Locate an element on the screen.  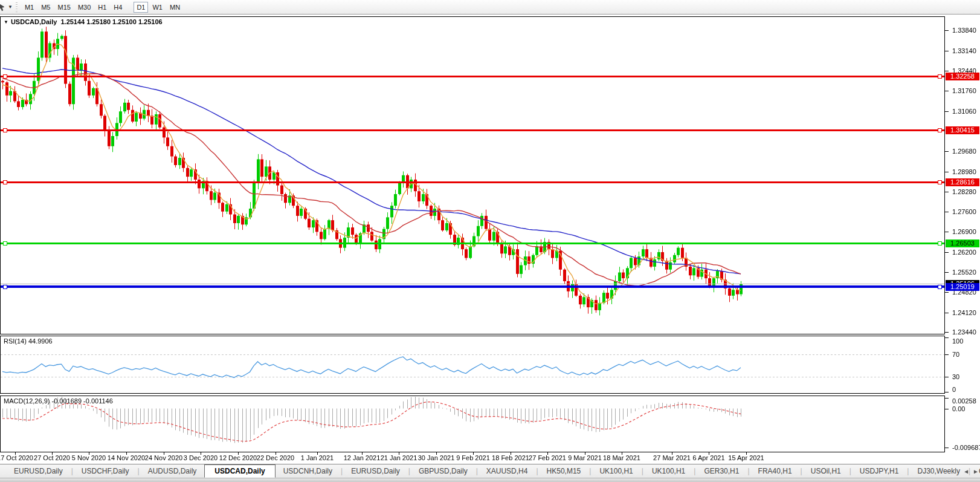
chart-ohlc-values: 1.25144 1.25180 1.25100 1.25106 is located at coordinates (111, 22).